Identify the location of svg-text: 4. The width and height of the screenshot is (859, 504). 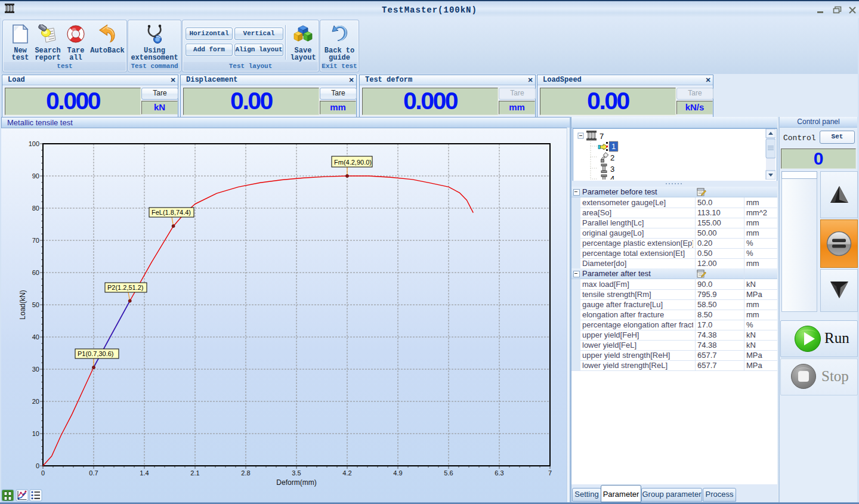
(612, 177).